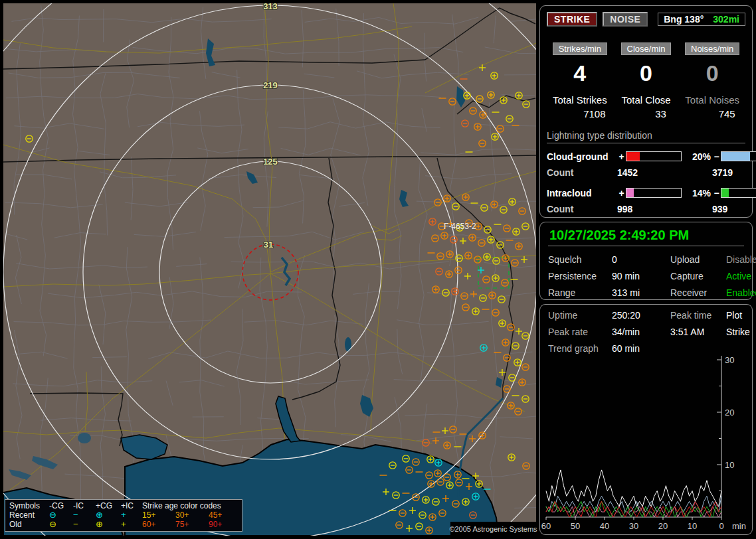  What do you see at coordinates (29, 524) in the screenshot?
I see `legend-row-old-label: Old` at bounding box center [29, 524].